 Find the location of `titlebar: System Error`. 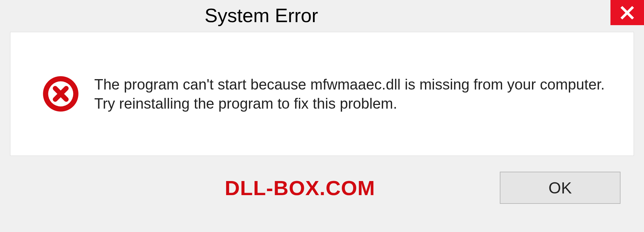

titlebar: System Error is located at coordinates (322, 16).